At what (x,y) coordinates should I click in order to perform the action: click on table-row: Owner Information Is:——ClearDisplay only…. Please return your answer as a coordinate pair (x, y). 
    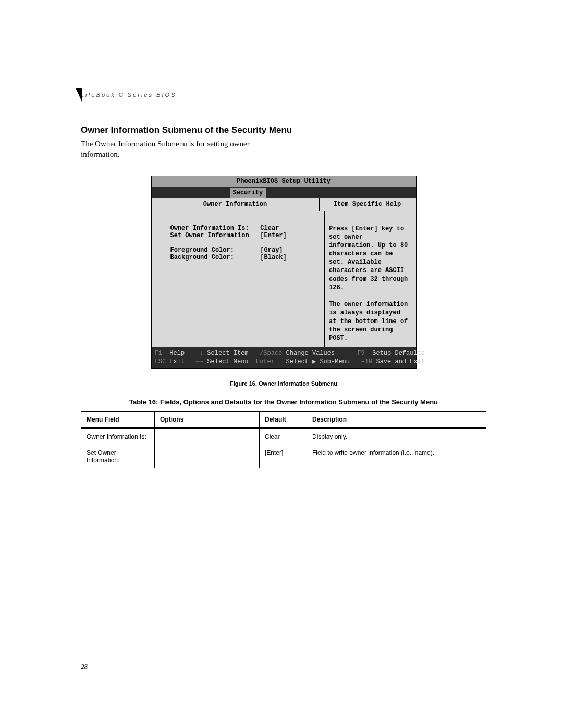
    Looking at the image, I should click on (284, 436).